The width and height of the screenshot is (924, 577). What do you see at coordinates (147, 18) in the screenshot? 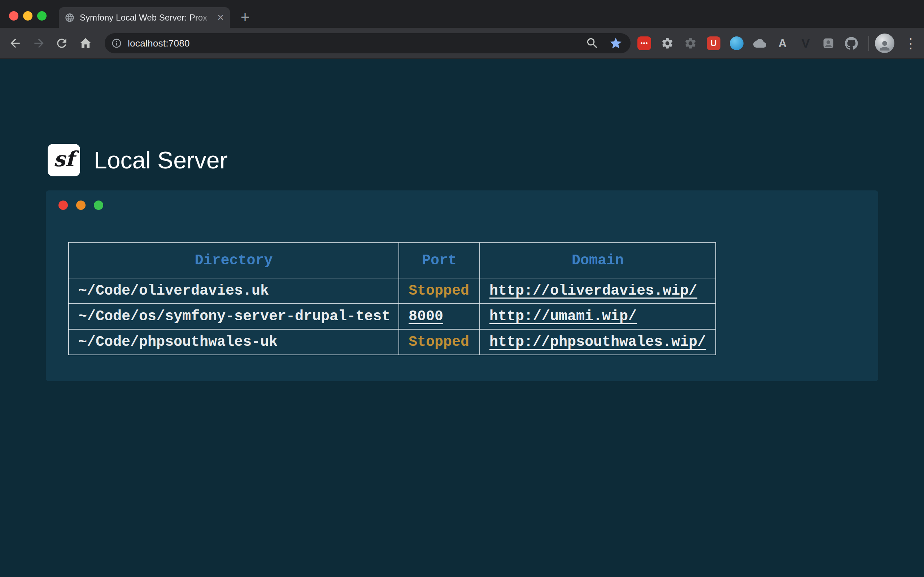
I see `tab-title: Symfony Local Web Server: Prox` at bounding box center [147, 18].